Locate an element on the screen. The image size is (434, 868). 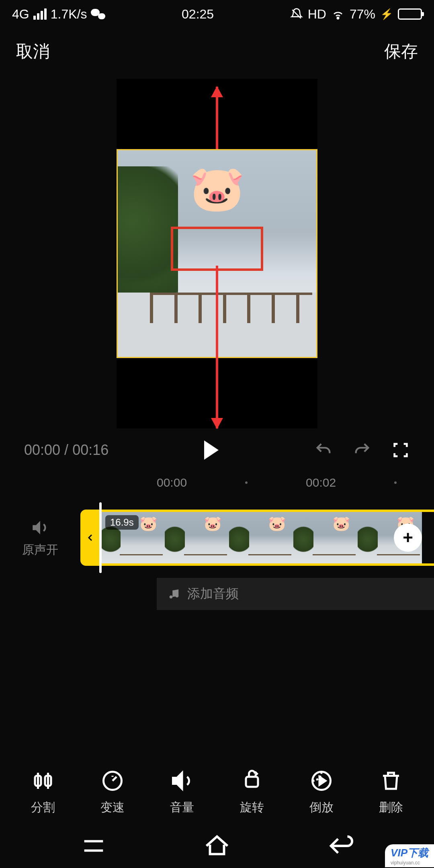
cancel-button: 取消 is located at coordinates (33, 51).